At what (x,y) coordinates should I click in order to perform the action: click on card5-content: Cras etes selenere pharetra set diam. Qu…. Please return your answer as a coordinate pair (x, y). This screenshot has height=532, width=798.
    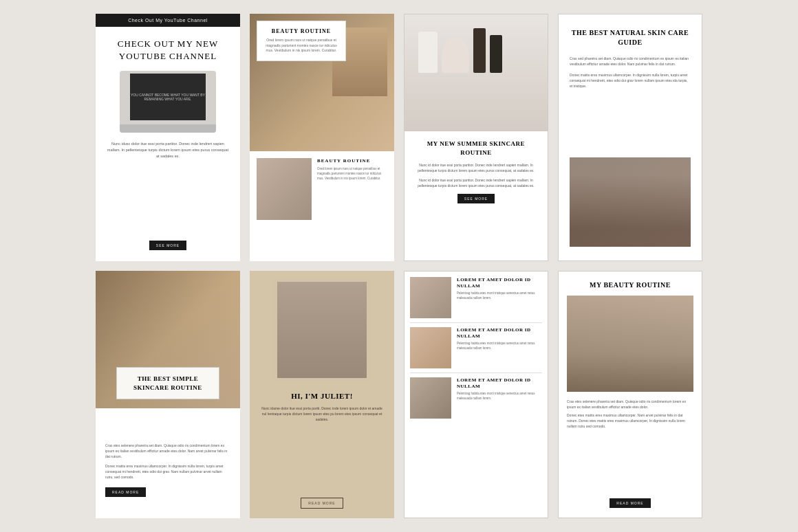
    Looking at the image, I should click on (168, 477).